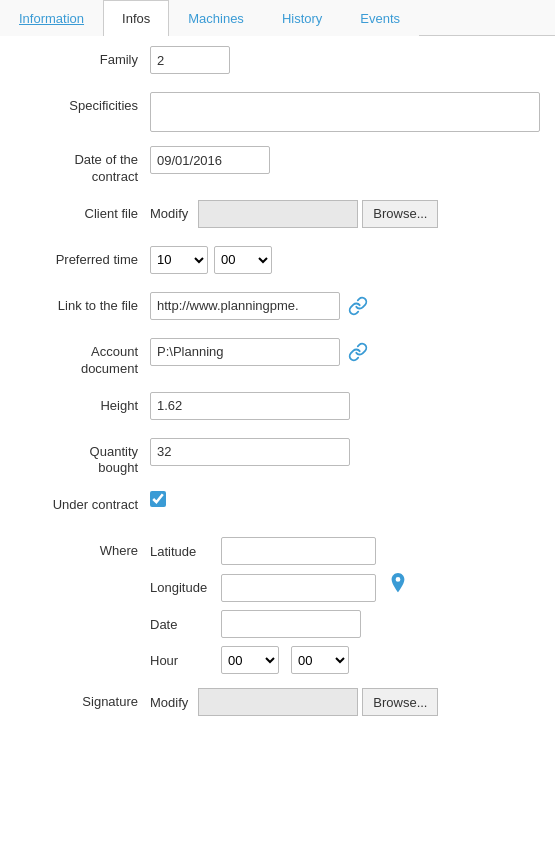 This screenshot has width=555, height=848. I want to click on quantity-control, so click(342, 452).